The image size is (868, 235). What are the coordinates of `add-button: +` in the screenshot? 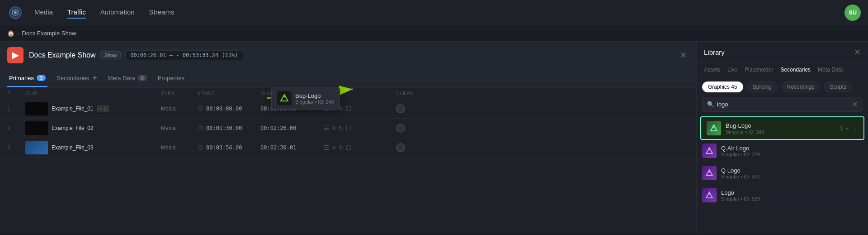 It's located at (847, 128).